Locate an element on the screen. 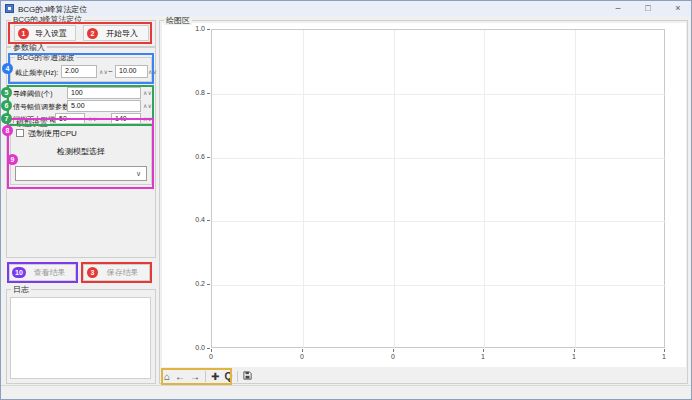 This screenshot has width=692, height=400. y-tick-label: 0.6 is located at coordinates (196, 156).